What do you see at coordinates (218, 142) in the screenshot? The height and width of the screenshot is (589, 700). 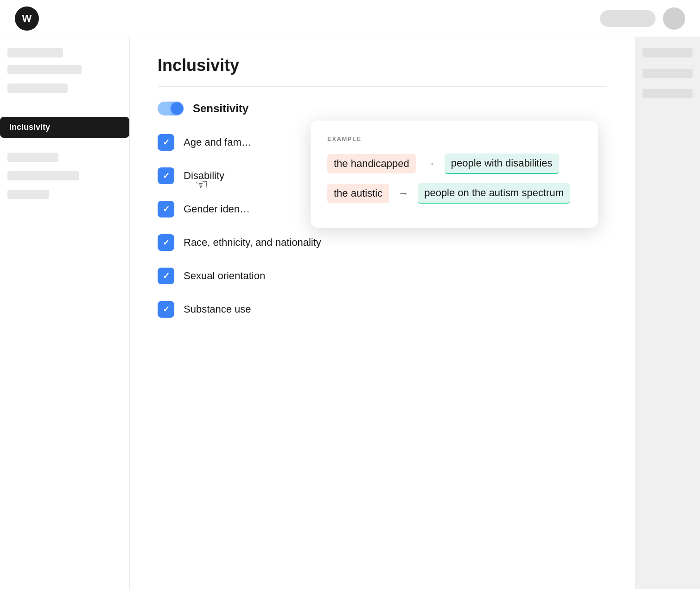 I see `label-age: Age and fam…` at bounding box center [218, 142].